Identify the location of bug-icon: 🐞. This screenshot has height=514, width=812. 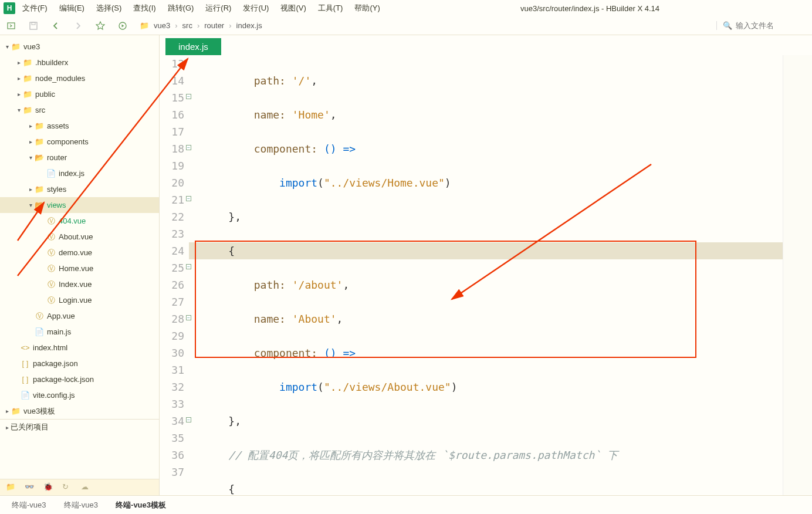
(49, 488).